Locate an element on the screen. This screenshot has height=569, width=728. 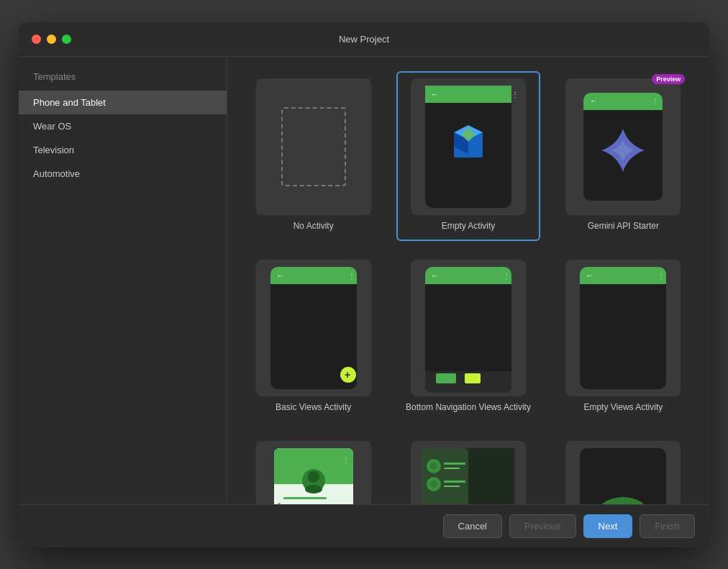
empty-views-svg: ← ⋮ is located at coordinates (623, 328).